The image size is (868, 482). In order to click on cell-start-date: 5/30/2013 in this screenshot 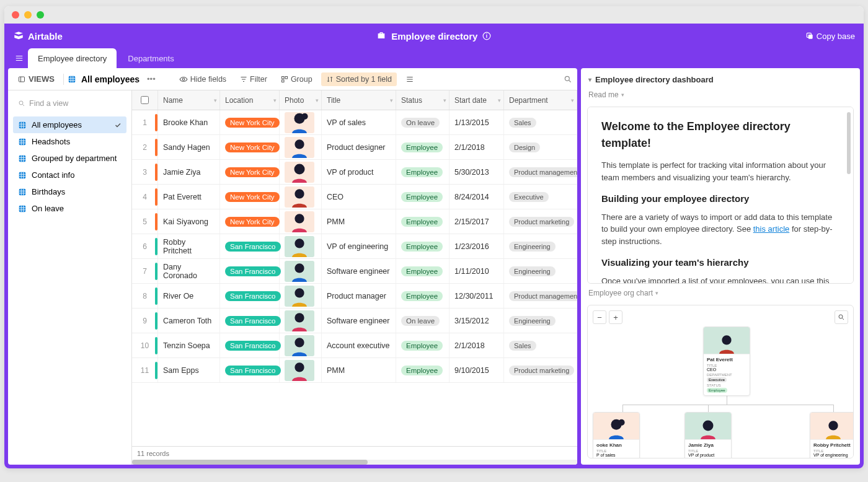, I will do `click(477, 172)`.